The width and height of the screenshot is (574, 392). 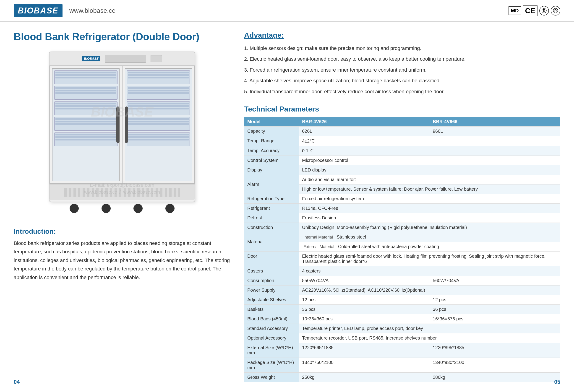 What do you see at coordinates (530, 11) in the screenshot?
I see `ce-cert: CE` at bounding box center [530, 11].